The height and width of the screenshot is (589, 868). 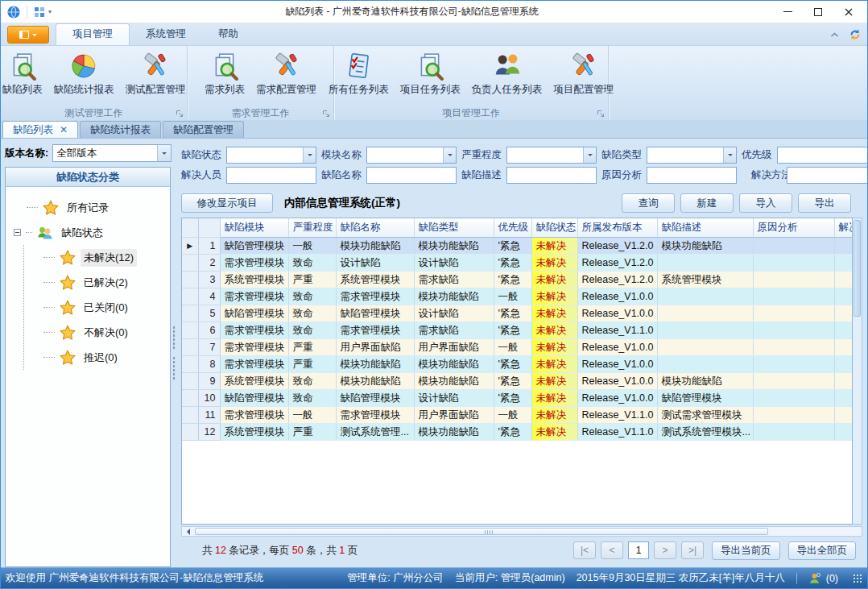 I want to click on col-header: 缺陷状态, so click(x=554, y=228).